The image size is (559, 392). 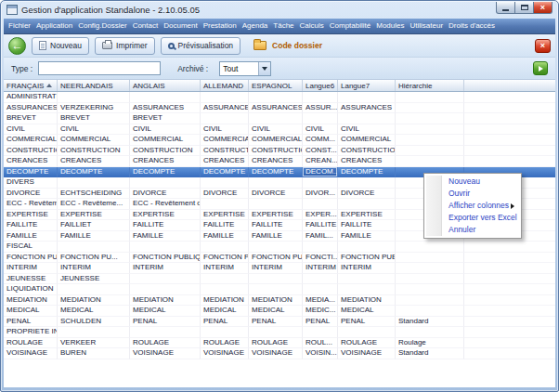 What do you see at coordinates (280, 140) in the screenshot?
I see `table-row: COMMERCIALCOMMERCIALCOMMERCIALCOMMERCIAL…` at bounding box center [280, 140].